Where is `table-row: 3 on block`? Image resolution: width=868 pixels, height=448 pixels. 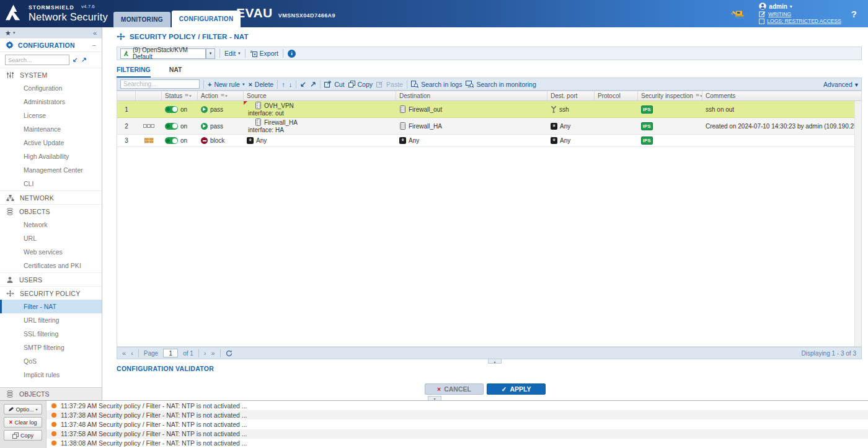
table-row: 3 on block is located at coordinates (489, 141).